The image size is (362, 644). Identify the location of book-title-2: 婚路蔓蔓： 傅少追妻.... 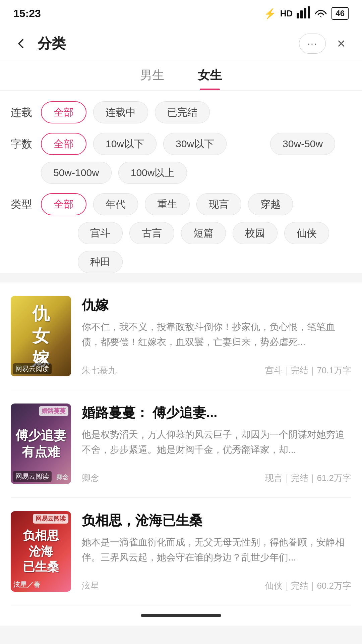
(217, 413).